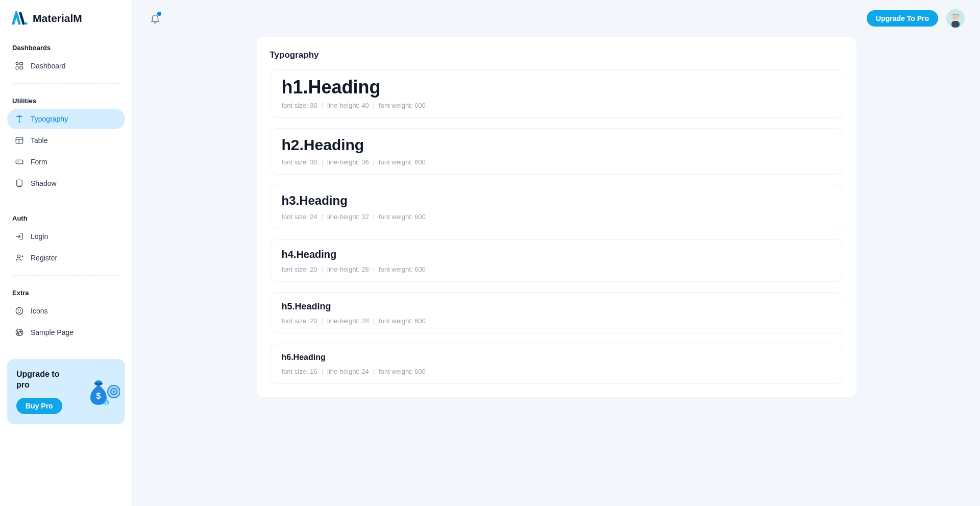 This screenshot has height=506, width=980. Describe the element at coordinates (66, 311) in the screenshot. I see `sidebar-item-icons: Icons` at that location.